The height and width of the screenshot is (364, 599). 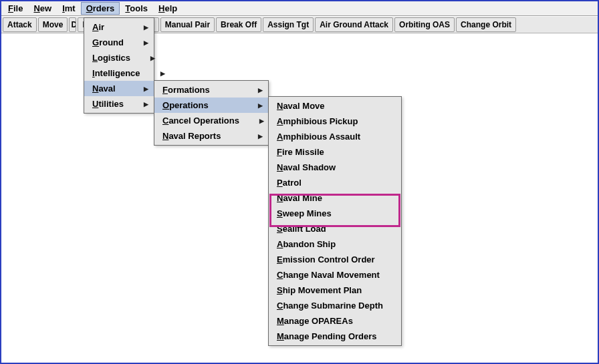 What do you see at coordinates (335, 106) in the screenshot?
I see `menu-item-naval-move: Naval Move` at bounding box center [335, 106].